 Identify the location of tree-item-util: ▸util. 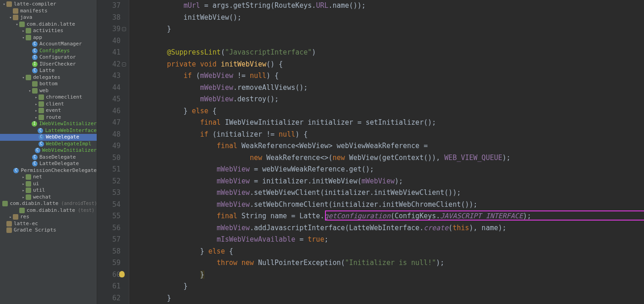
(49, 191).